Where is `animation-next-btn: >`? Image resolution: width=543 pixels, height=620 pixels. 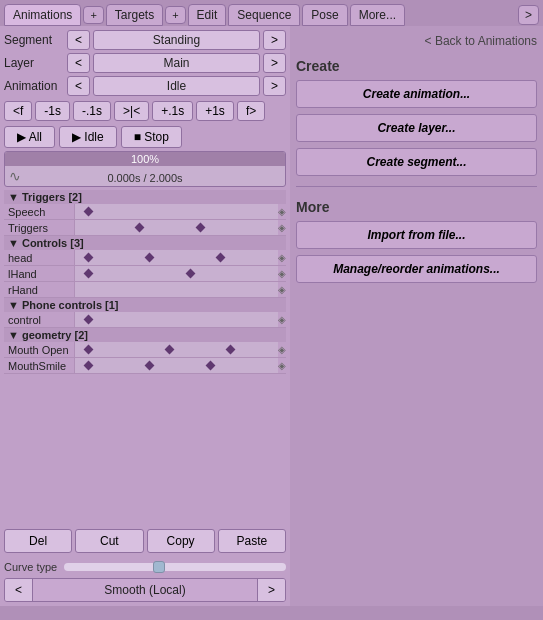
animation-next-btn: > is located at coordinates (274, 86).